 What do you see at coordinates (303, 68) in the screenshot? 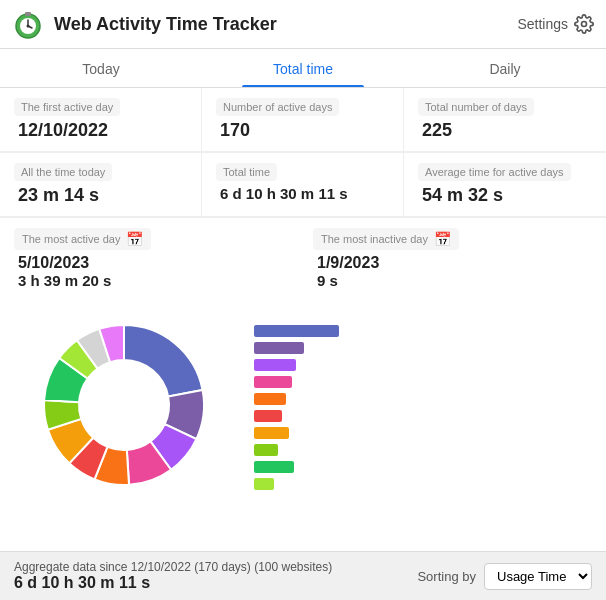
I see `tabs: Today Total time Daily` at bounding box center [303, 68].